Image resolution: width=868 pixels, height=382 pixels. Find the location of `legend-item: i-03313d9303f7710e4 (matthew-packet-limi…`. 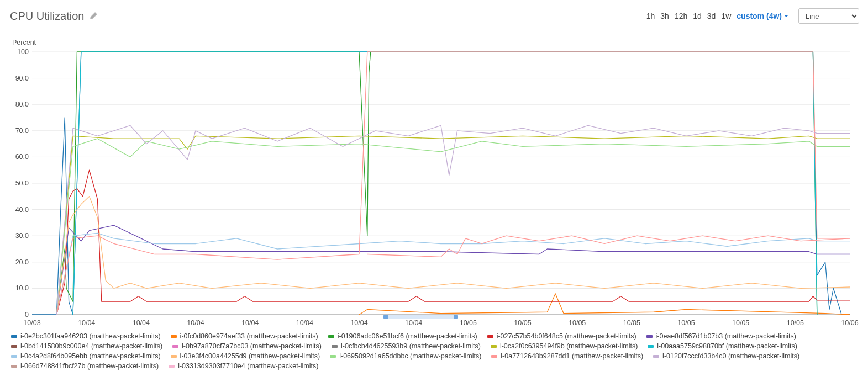

legend-item: i-03313d9303f7710e4 (matthew-packet-limi… is located at coordinates (243, 366).